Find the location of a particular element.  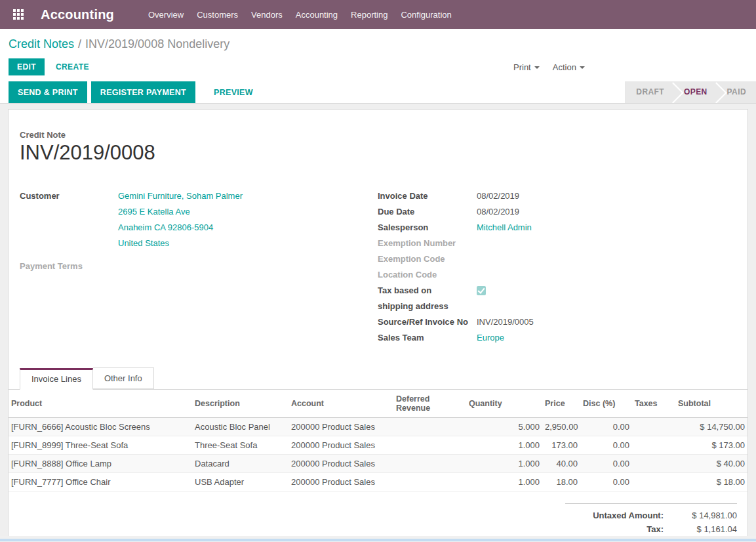

top-navbar: Accounting Overview Customers Vendors Ac… is located at coordinates (378, 14).